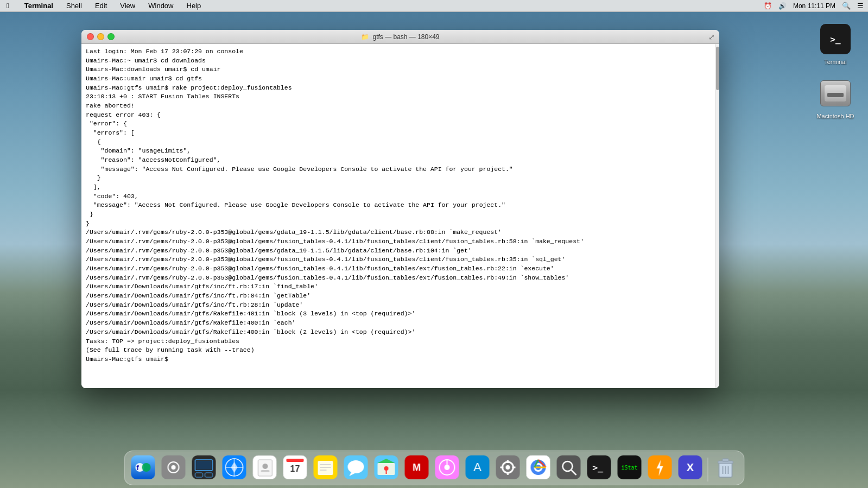 This screenshot has width=868, height=488. Describe the element at coordinates (101, 5) in the screenshot. I see `menu-edit: Edit` at that location.